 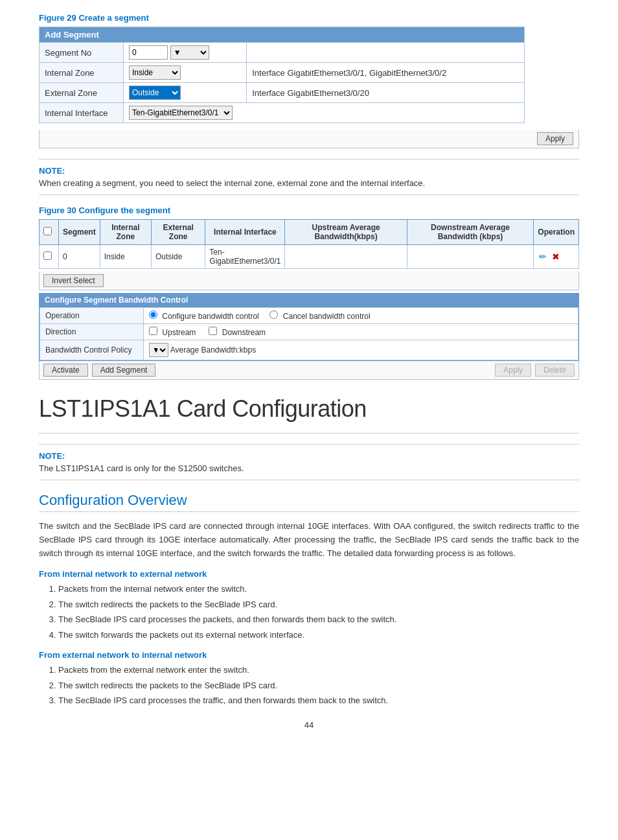 I want to click on segment-no-select: ▼, so click(x=190, y=52).